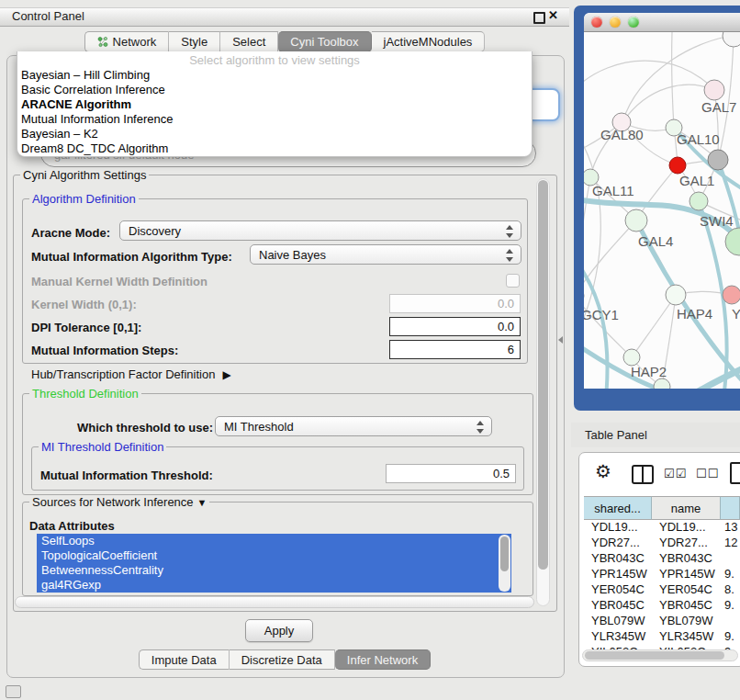 The width and height of the screenshot is (740, 700). What do you see at coordinates (249, 42) in the screenshot?
I see `tab-label: Select` at bounding box center [249, 42].